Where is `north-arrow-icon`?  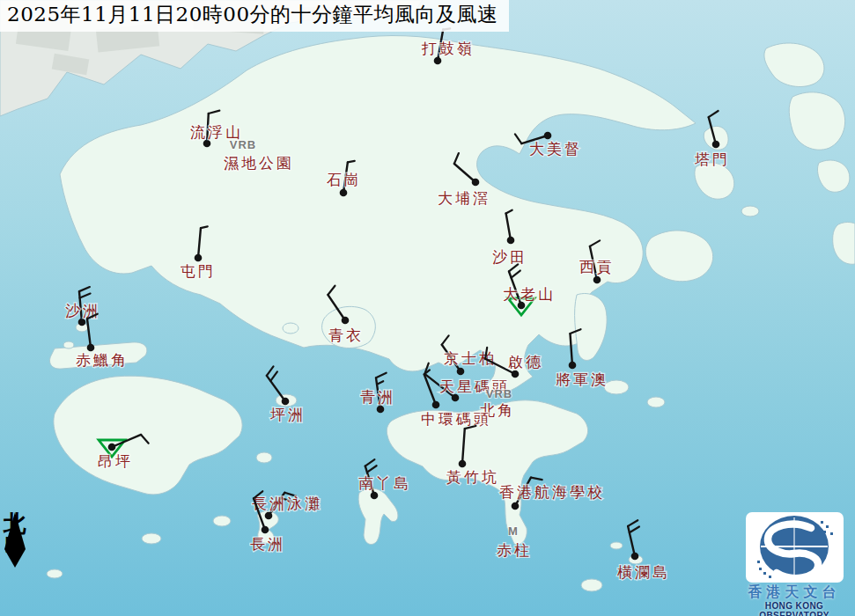 north-arrow-icon is located at coordinates (18, 540).